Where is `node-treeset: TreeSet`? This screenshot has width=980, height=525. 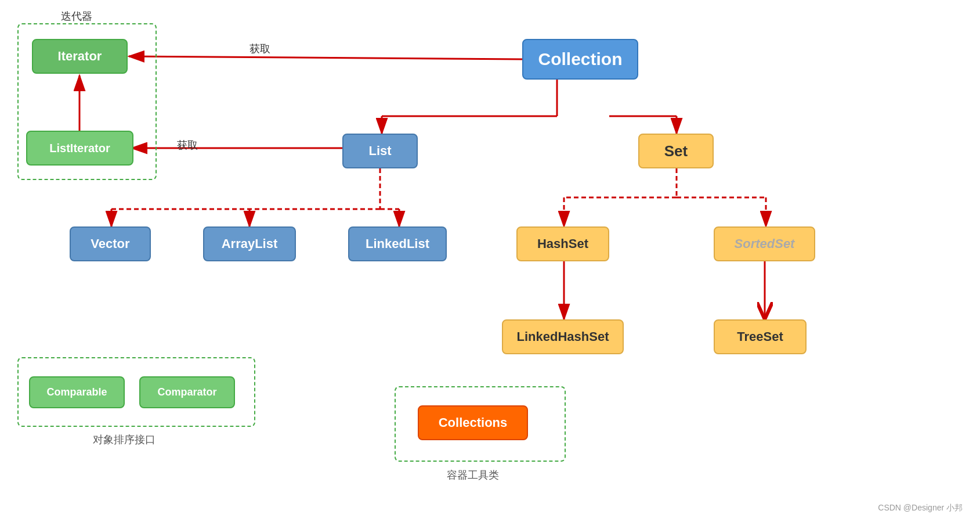
node-treeset: TreeSet is located at coordinates (760, 337).